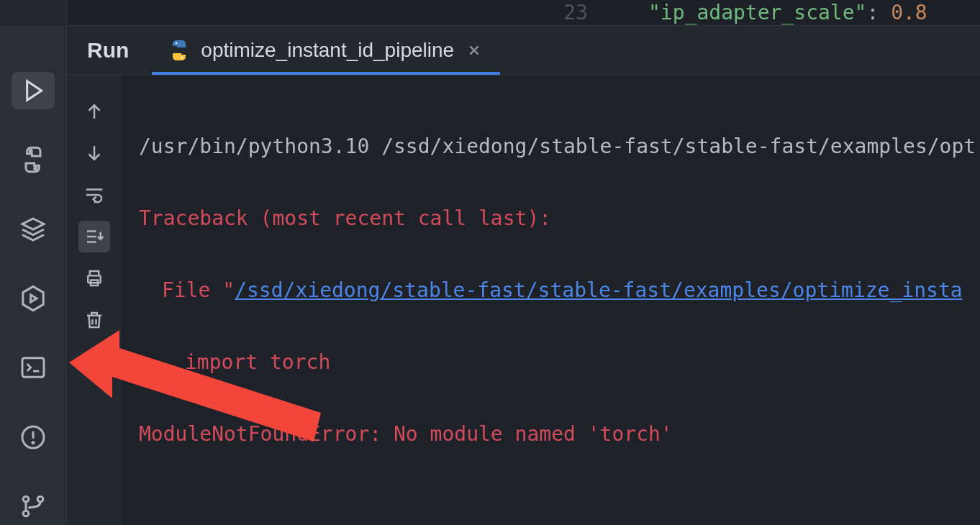 This screenshot has width=980, height=525. What do you see at coordinates (94, 153) in the screenshot?
I see `scroll-bottom-button` at bounding box center [94, 153].